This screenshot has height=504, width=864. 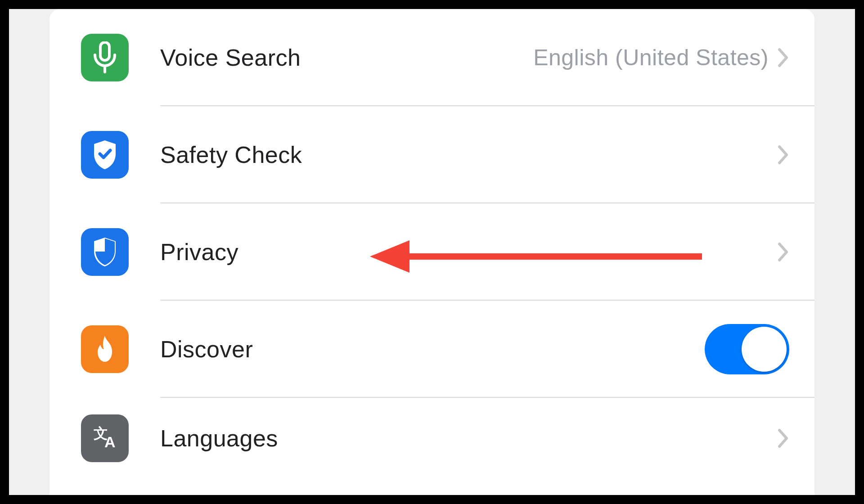 I want to click on discover-toggle, so click(x=747, y=349).